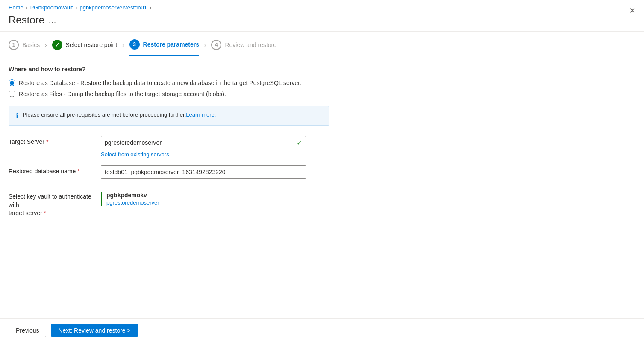 The image size is (644, 342). I want to click on select-existing-servers-link: Select from existing servers, so click(203, 155).